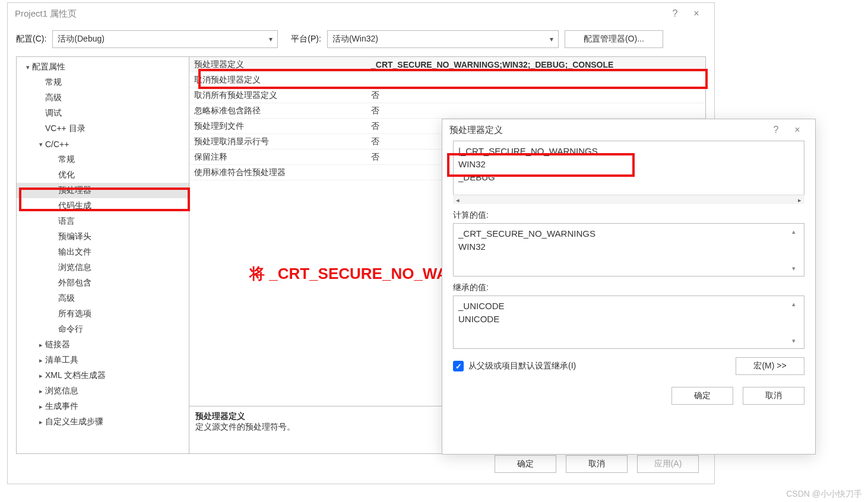 The height and width of the screenshot is (502, 868). I want to click on tree-item: ▸清单工具, so click(103, 360).